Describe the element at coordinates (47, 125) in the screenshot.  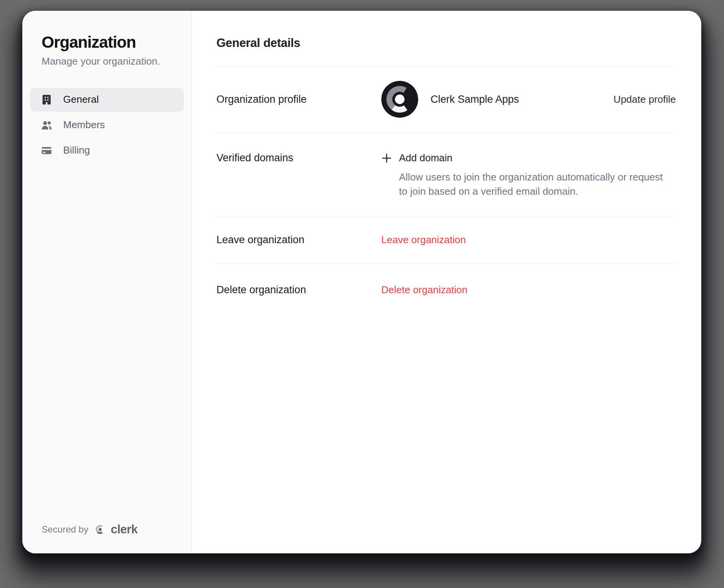
I see `members-icon` at that location.